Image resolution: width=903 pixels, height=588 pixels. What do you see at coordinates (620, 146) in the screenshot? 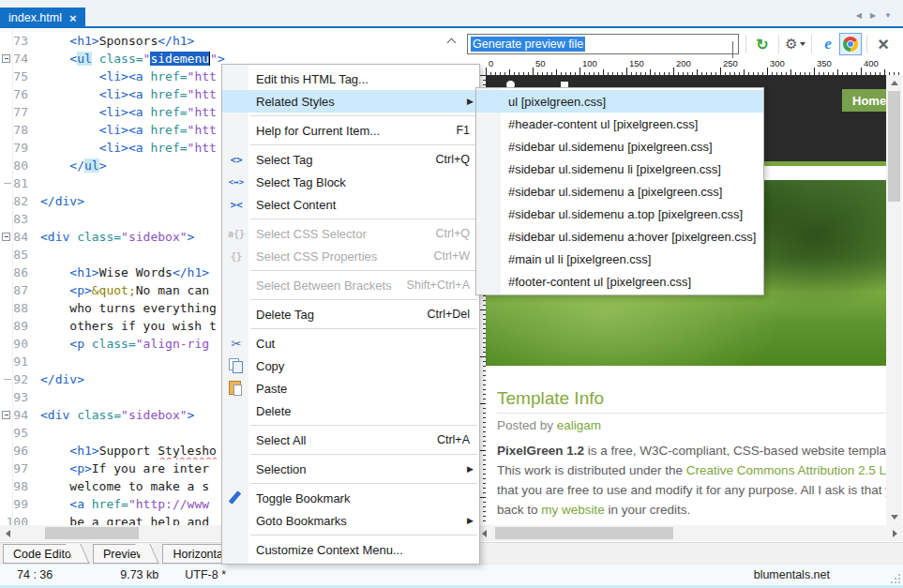
I see `related-style-item: #sidebar ul.sidemenu [pixelgreen.css]` at bounding box center [620, 146].